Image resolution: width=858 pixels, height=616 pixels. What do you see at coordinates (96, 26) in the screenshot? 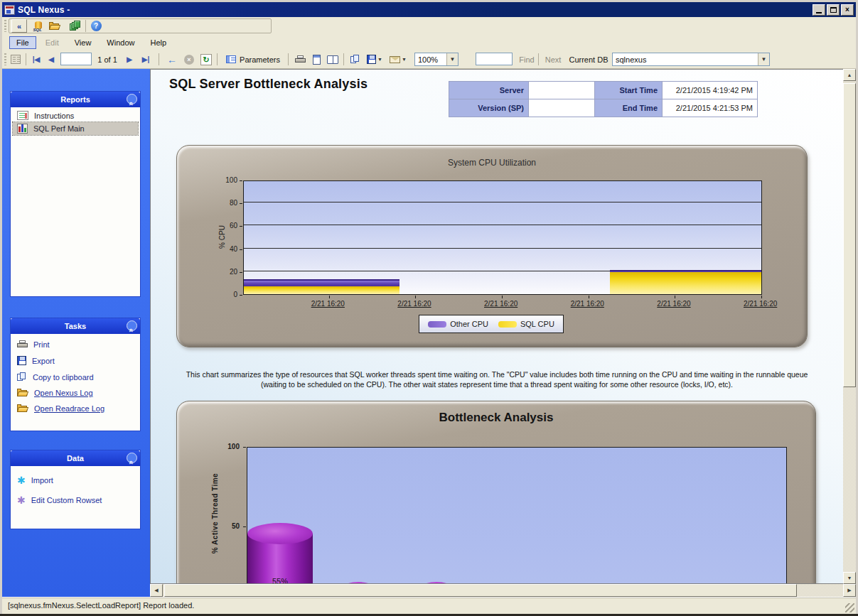
I see `help-icon: ?` at bounding box center [96, 26].